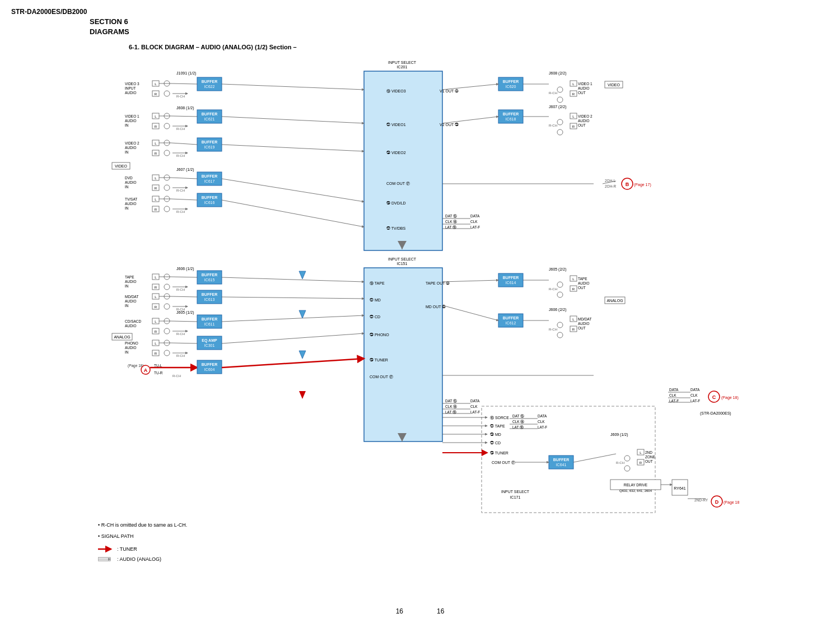 This screenshot has width=840, height=632. What do you see at coordinates (402, 263) in the screenshot?
I see `svg-text: IC151` at bounding box center [402, 263].